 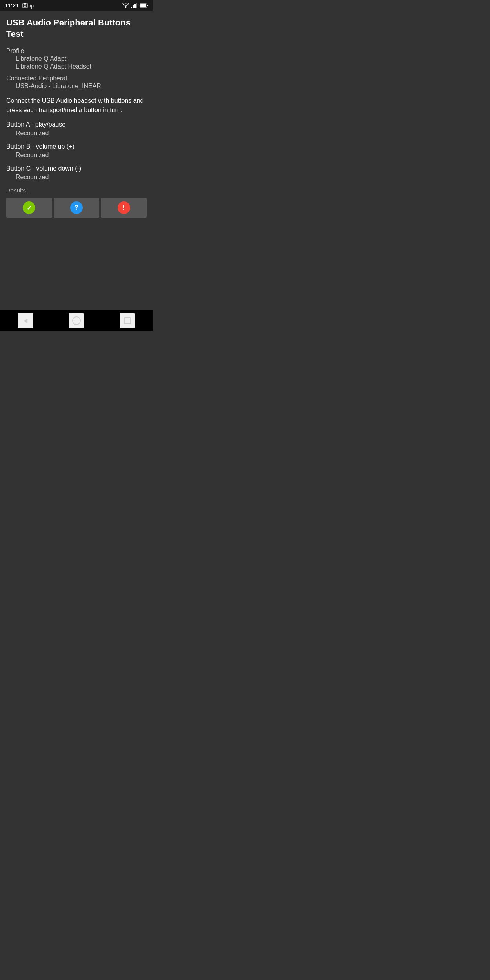 I want to click on home-circle-icon, so click(x=76, y=321).